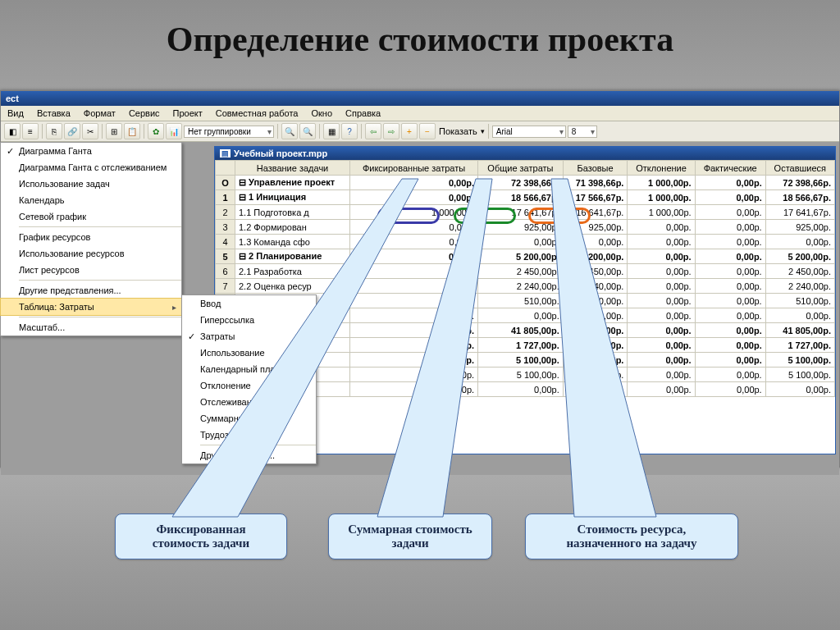  Describe the element at coordinates (91, 184) in the screenshot. I see `view-menu-item: Использование задач` at that location.